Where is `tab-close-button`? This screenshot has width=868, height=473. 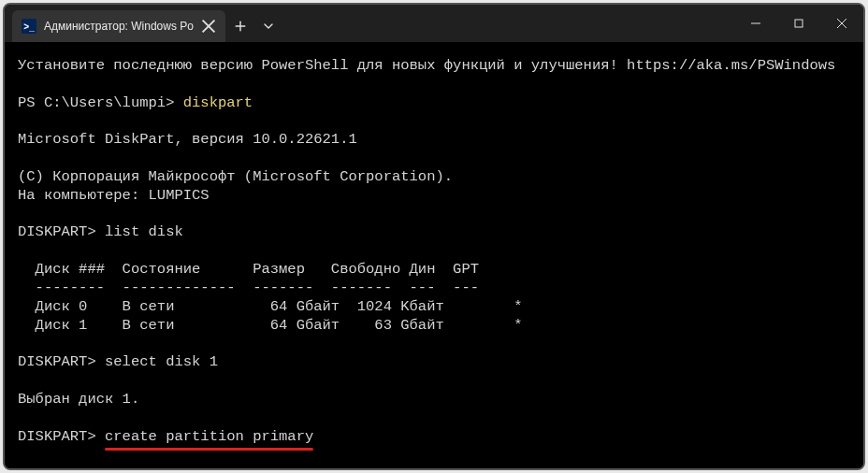
tab-close-button is located at coordinates (209, 26).